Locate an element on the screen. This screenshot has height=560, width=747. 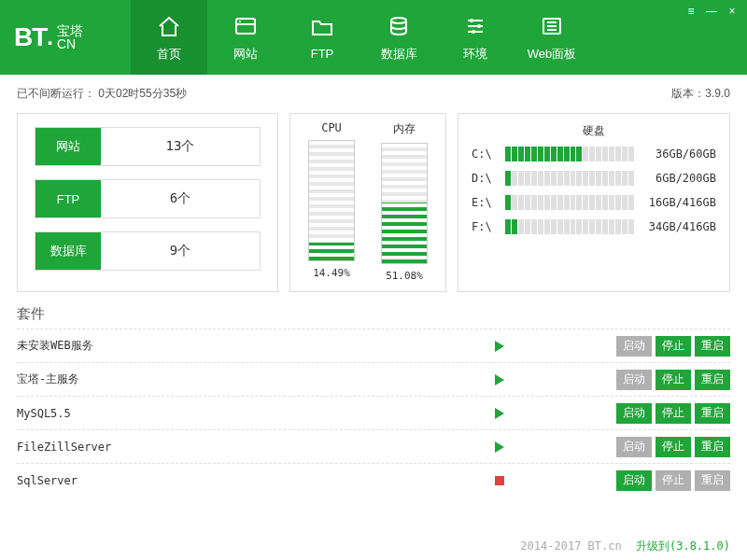
disk-name: F:\ is located at coordinates (485, 227).